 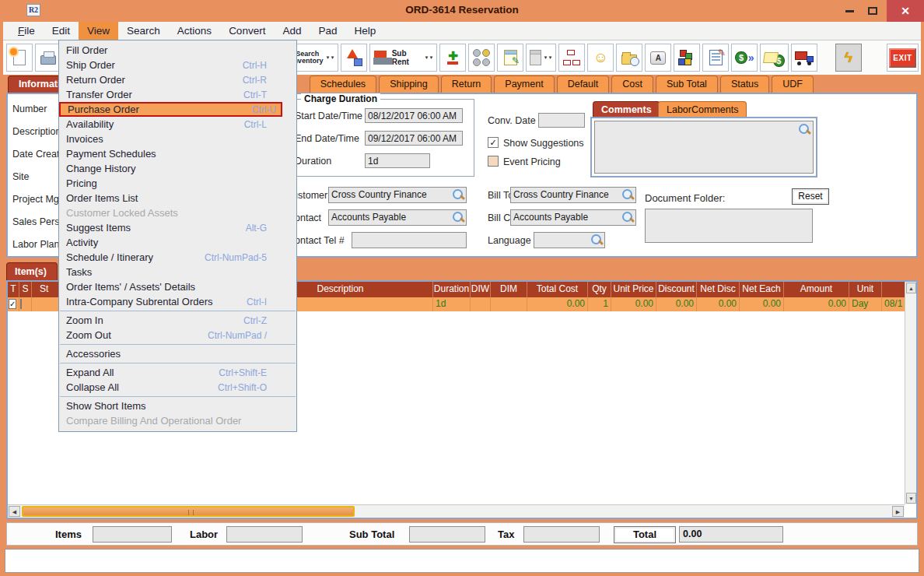 What do you see at coordinates (177, 50) in the screenshot?
I see `menu-item-fill-order: Fill Order` at bounding box center [177, 50].